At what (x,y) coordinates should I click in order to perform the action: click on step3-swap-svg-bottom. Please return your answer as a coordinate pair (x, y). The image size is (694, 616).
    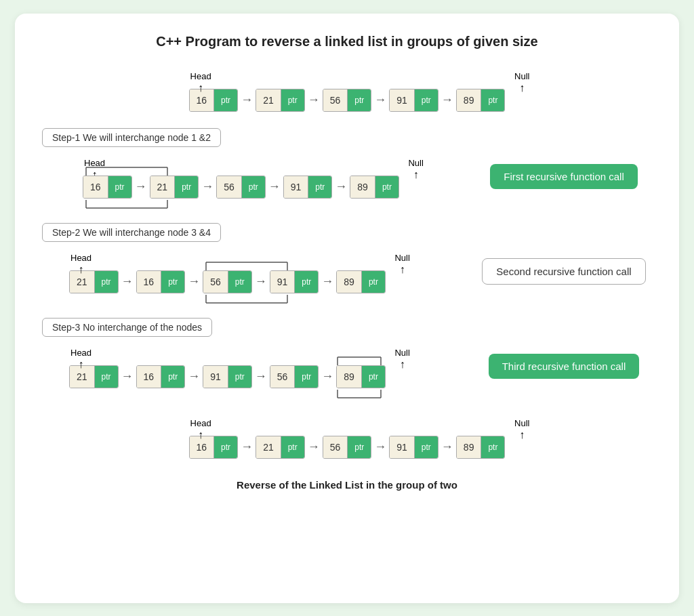
    Looking at the image, I should click on (359, 394).